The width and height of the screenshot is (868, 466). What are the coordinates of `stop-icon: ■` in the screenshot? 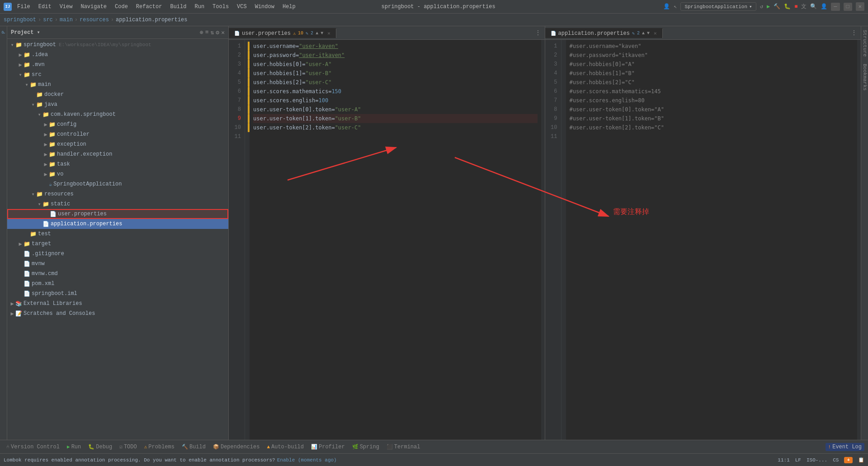 It's located at (796, 7).